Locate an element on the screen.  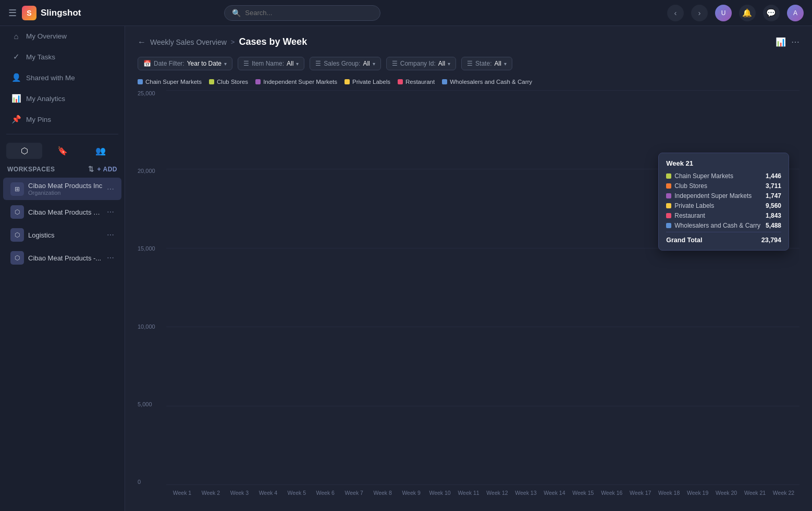
filter-date: 📅 Date Filter: Year to Date ▾ is located at coordinates (185, 64).